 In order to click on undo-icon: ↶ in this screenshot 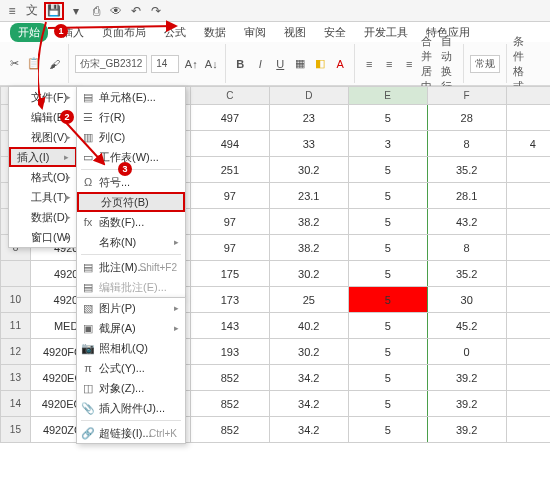, I will do `click(136, 11)`.